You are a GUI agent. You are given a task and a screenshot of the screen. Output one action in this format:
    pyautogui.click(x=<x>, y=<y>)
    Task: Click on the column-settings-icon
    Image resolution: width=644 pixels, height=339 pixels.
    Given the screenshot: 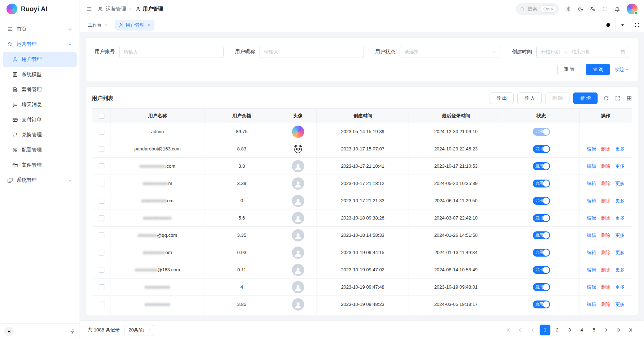 What is the action you would take?
    pyautogui.click(x=629, y=98)
    